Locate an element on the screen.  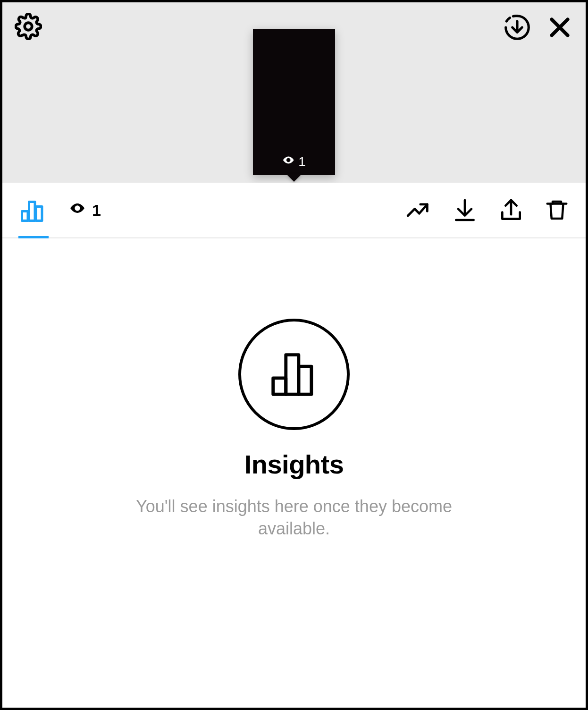
share-button is located at coordinates (511, 210).